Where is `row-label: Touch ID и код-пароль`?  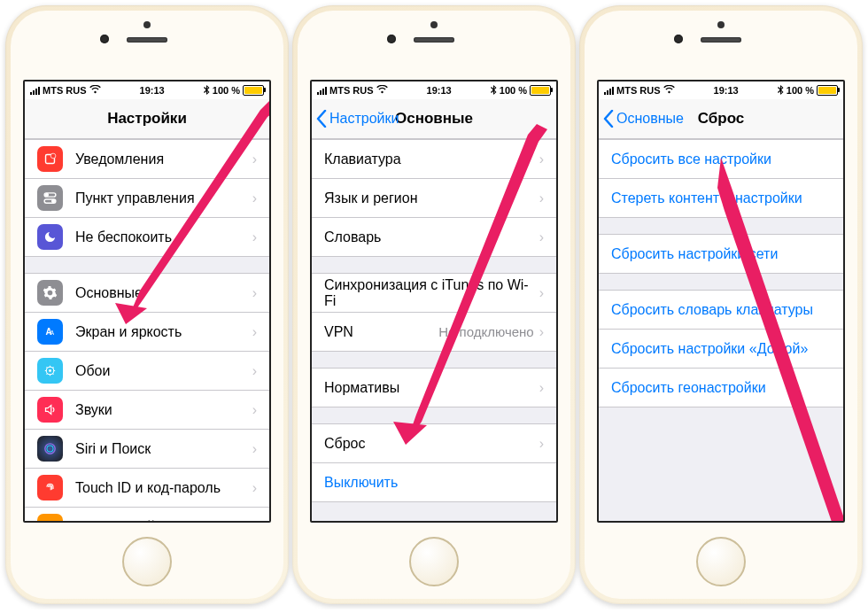 row-label: Touch ID и код-пароль is located at coordinates (164, 488).